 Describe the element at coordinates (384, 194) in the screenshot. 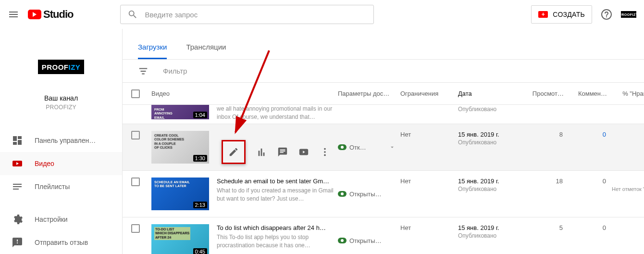

I see `table-row: SCHEDULE AN EMAIL TO BE SENT LATER 2:13 …` at that location.